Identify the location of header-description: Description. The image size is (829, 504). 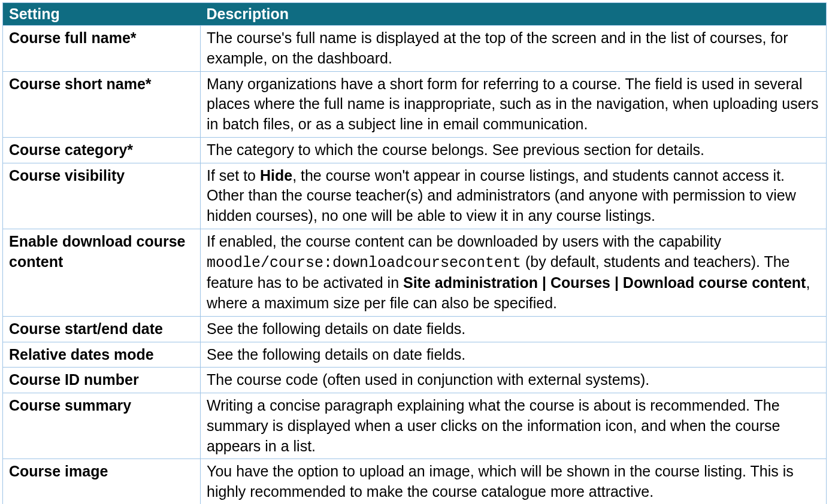
(514, 14).